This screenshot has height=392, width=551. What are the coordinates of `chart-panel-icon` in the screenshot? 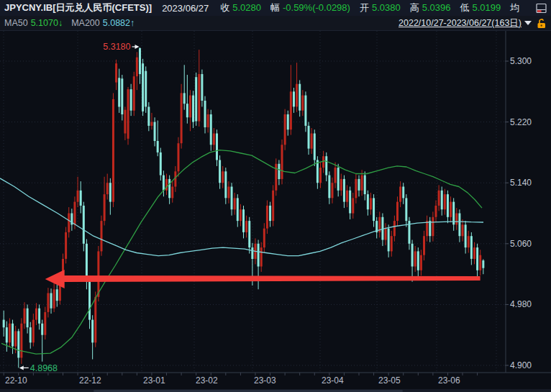 It's located at (541, 9).